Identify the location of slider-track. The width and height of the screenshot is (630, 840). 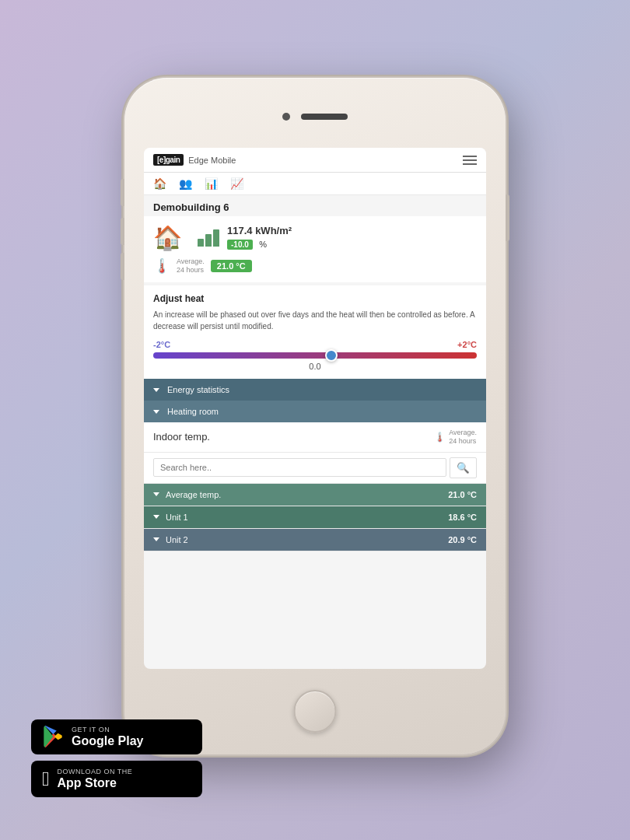
(315, 355).